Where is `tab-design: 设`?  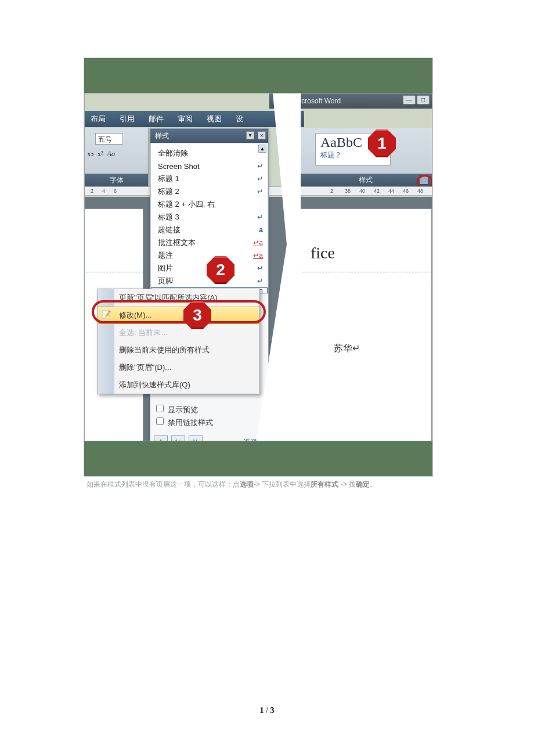 tab-design: 设 is located at coordinates (239, 119).